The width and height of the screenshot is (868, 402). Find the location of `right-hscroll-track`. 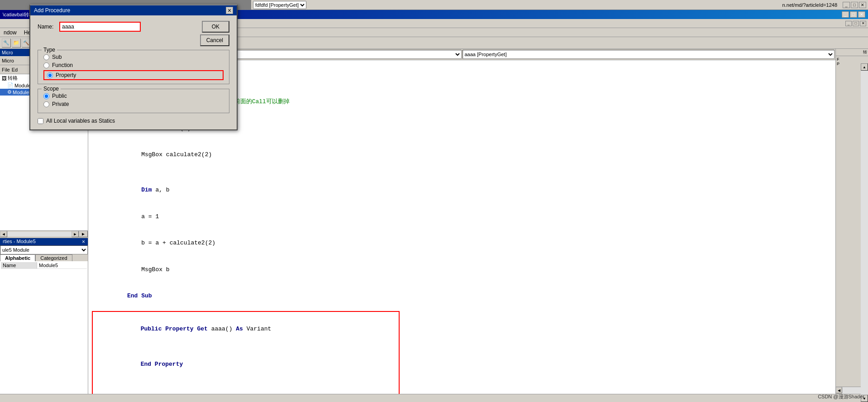

right-hscroll-track is located at coordinates (852, 390).